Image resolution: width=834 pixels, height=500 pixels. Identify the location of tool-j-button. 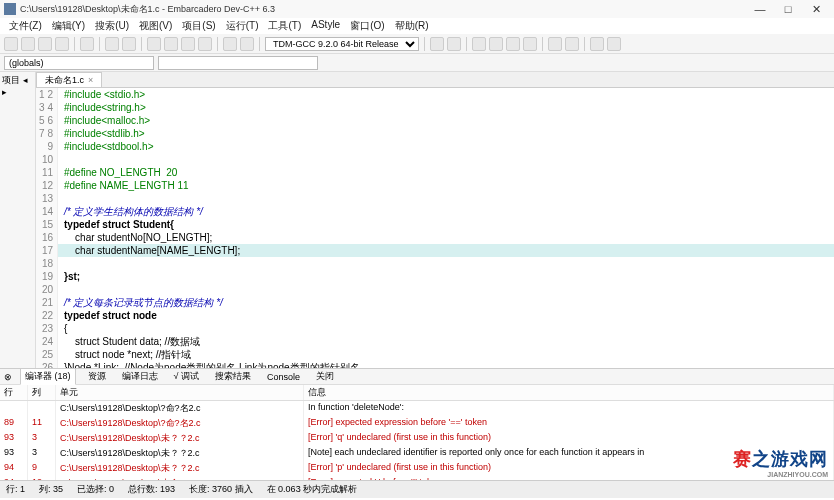
(614, 44).